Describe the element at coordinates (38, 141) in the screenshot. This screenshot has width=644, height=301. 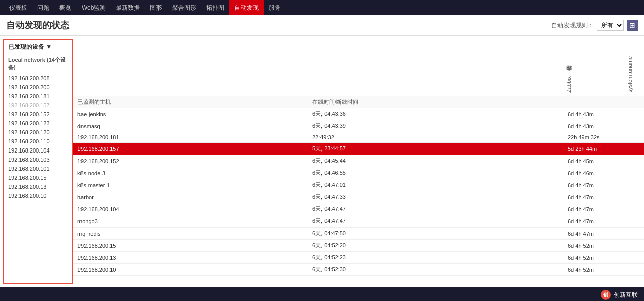
I see `left-item: 192.168.200.110` at that location.